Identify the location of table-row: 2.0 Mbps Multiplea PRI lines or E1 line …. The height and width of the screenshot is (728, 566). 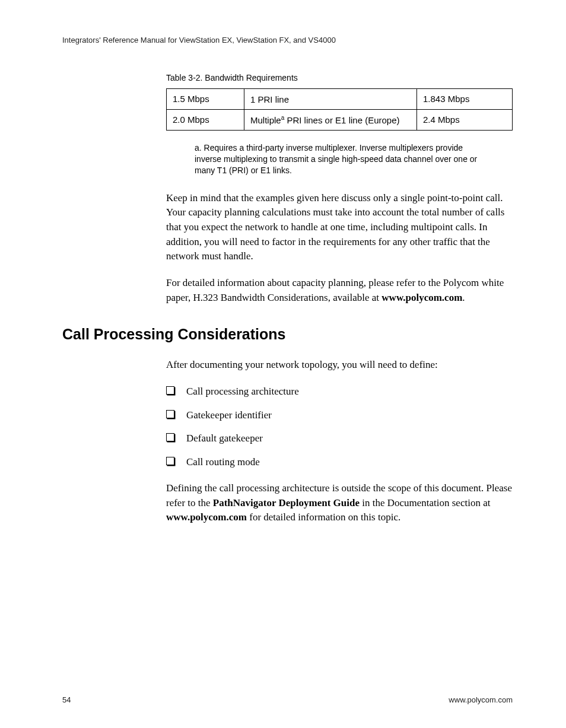
(339, 120).